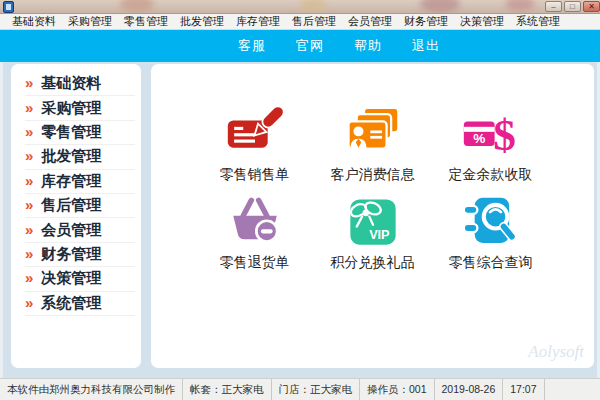  I want to click on app-icon, so click(8, 7).